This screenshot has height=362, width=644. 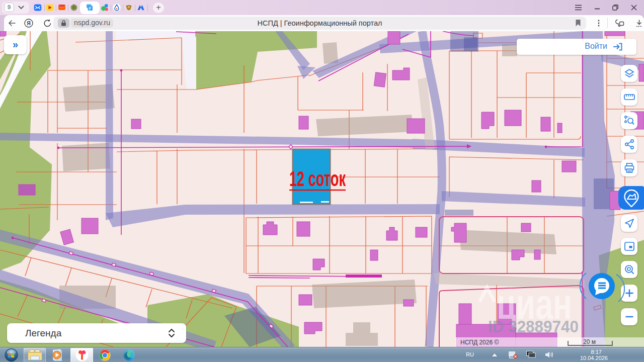 I want to click on svg-text: Я, so click(x=29, y=23).